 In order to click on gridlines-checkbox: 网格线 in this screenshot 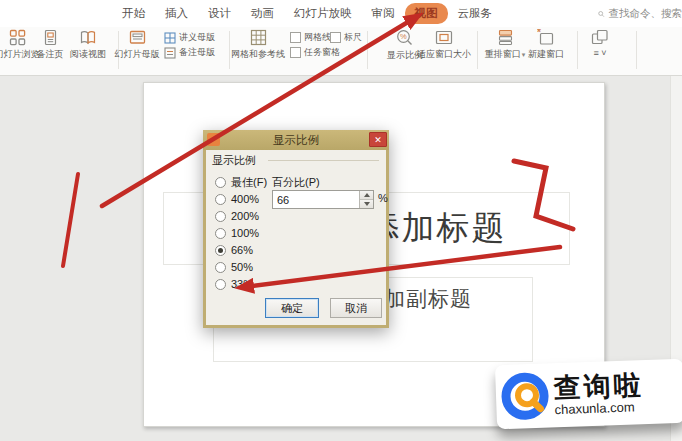, I will do `click(310, 38)`.